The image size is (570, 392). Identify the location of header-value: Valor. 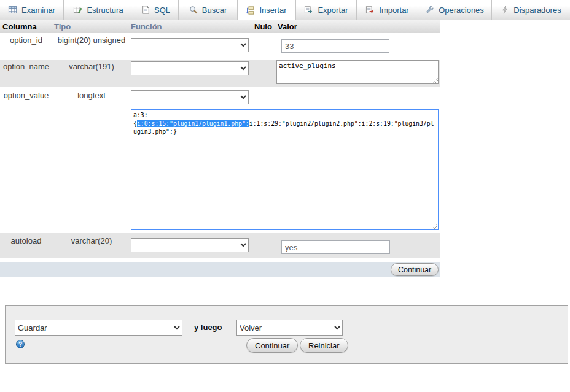
(287, 27).